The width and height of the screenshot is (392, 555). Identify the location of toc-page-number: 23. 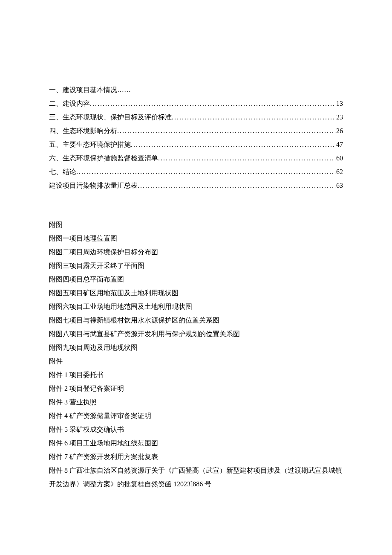
(339, 117).